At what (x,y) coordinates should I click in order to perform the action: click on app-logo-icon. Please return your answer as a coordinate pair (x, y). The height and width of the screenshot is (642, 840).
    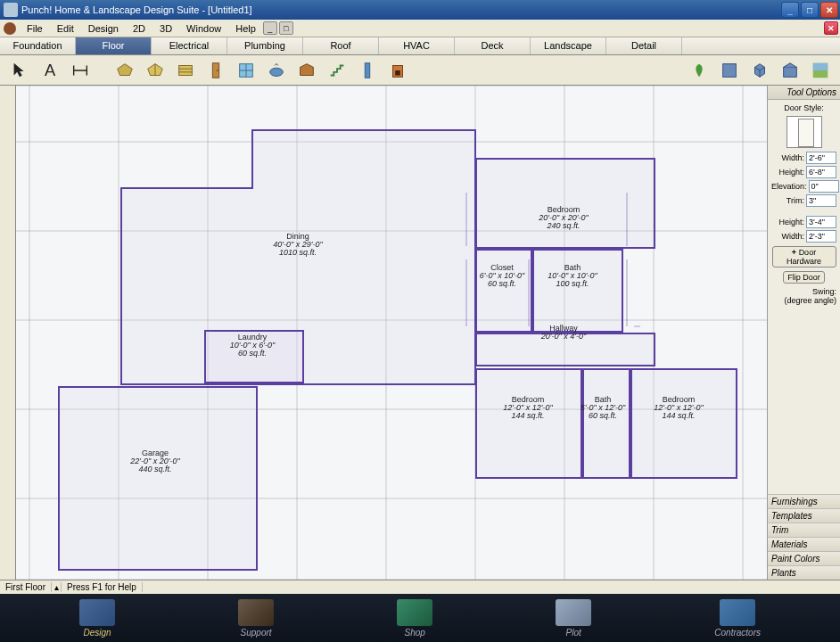
    Looking at the image, I should click on (10, 29).